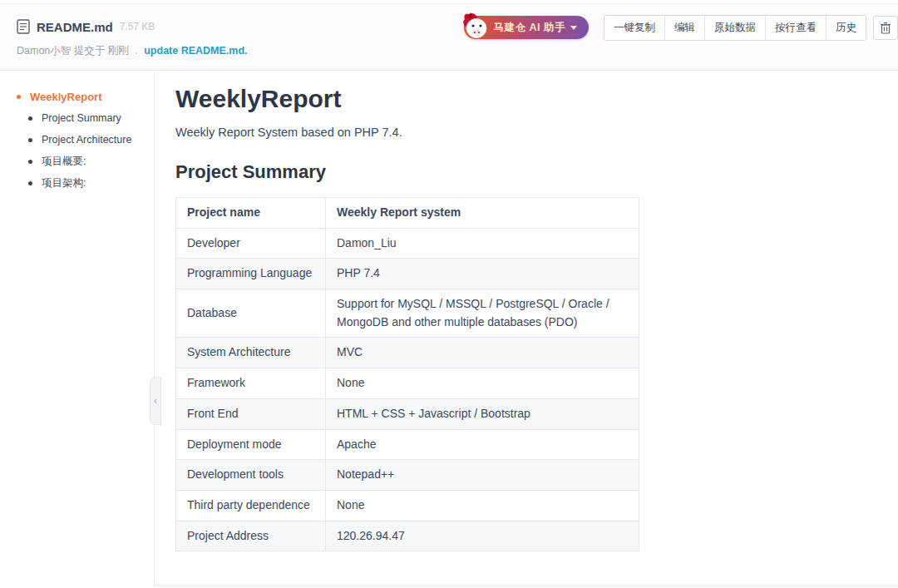 This screenshot has height=588, width=898. What do you see at coordinates (138, 27) in the screenshot?
I see `file-size: 7.57 KB` at bounding box center [138, 27].